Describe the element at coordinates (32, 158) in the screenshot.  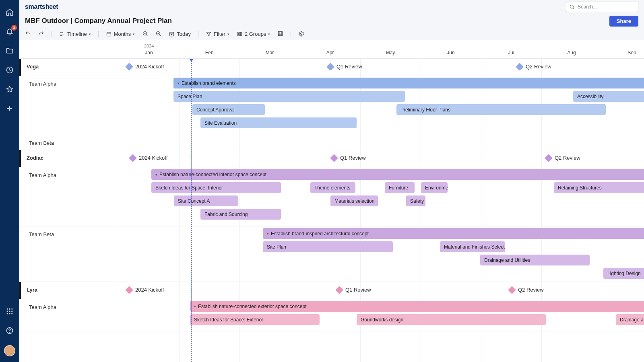
I see `project-label: Zodiac` at that location.